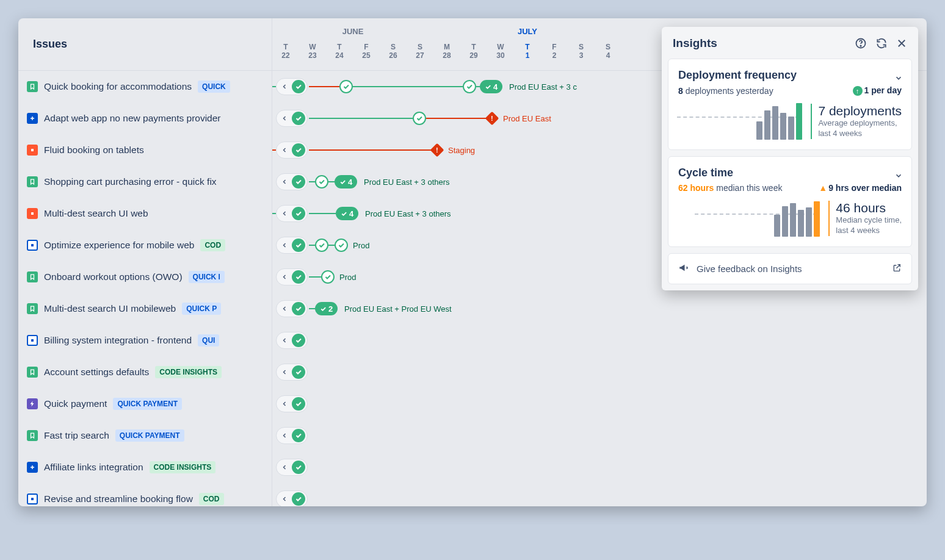  What do you see at coordinates (148, 404) in the screenshot?
I see `issue-tag: QUICK PAYMENT` at bounding box center [148, 404].